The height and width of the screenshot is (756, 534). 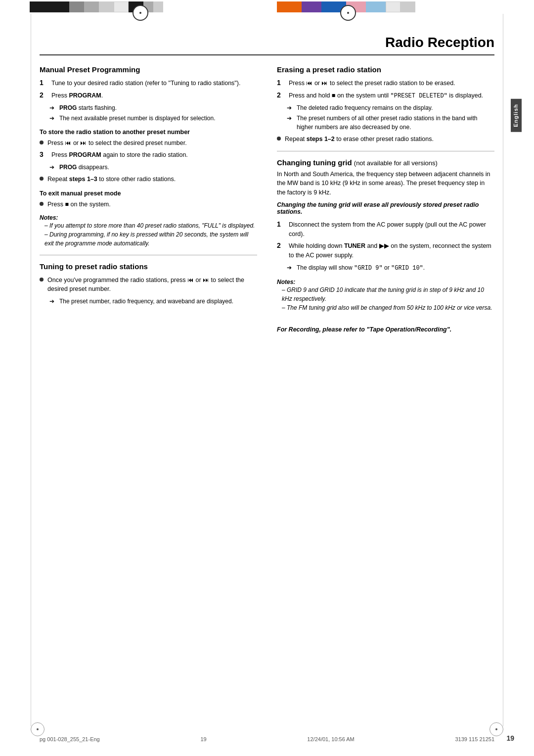 What do you see at coordinates (153, 108) in the screenshot?
I see `arrow-prog-flash: ➔ PROG starts flashing.` at bounding box center [153, 108].